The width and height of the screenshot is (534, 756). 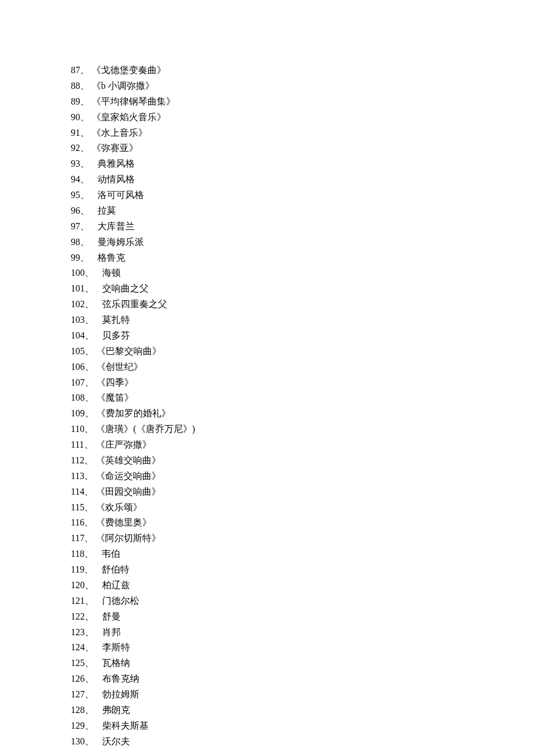 What do you see at coordinates (302, 180) in the screenshot?
I see `list-item: 94、动情风格` at bounding box center [302, 180].